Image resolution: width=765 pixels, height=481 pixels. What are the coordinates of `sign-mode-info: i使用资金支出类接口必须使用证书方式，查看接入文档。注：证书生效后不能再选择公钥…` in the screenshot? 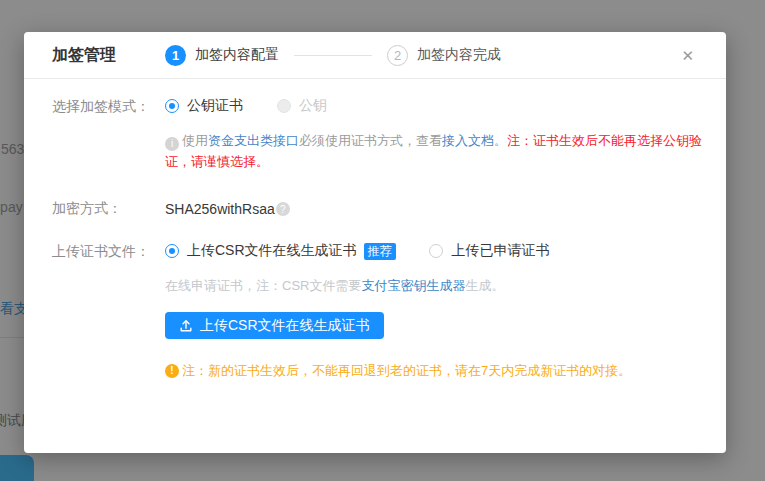 It's located at (438, 151).